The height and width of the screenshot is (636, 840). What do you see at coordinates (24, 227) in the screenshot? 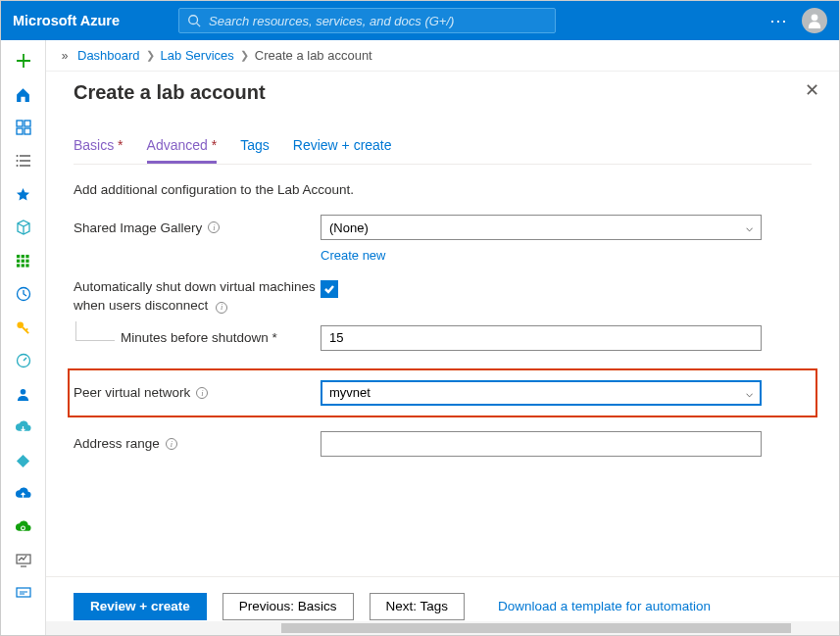
I see `rail-resource1` at bounding box center [24, 227].